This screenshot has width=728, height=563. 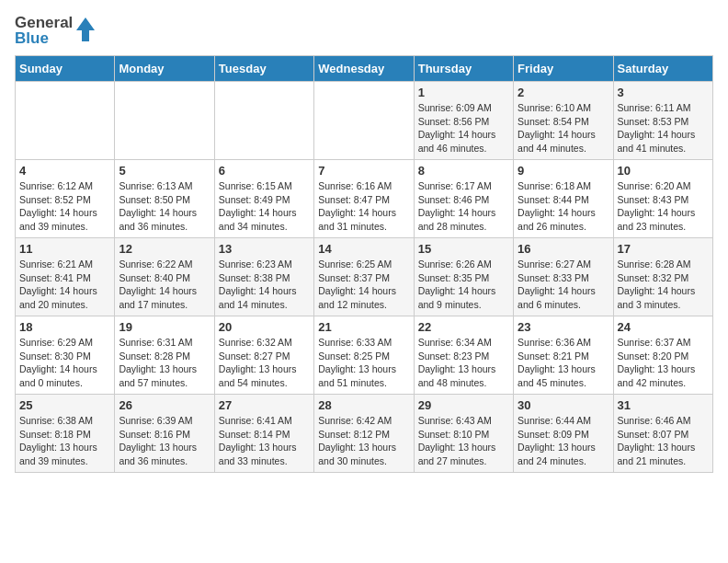 I want to click on calendar-cell: 14Sunrise: 6:25 AM Sunset: 8:37 PM Dayli…, so click(x=364, y=278).